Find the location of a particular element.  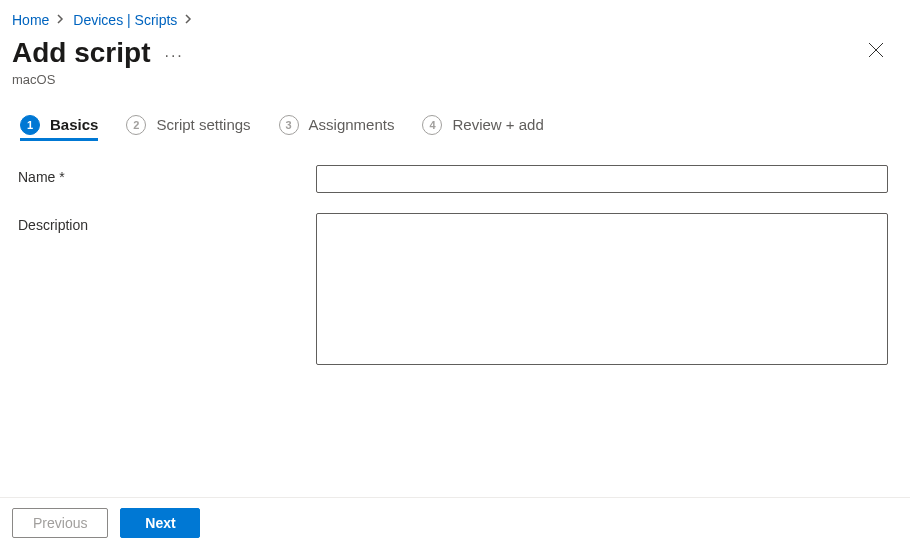

step-number-badge: 2 is located at coordinates (136, 125).